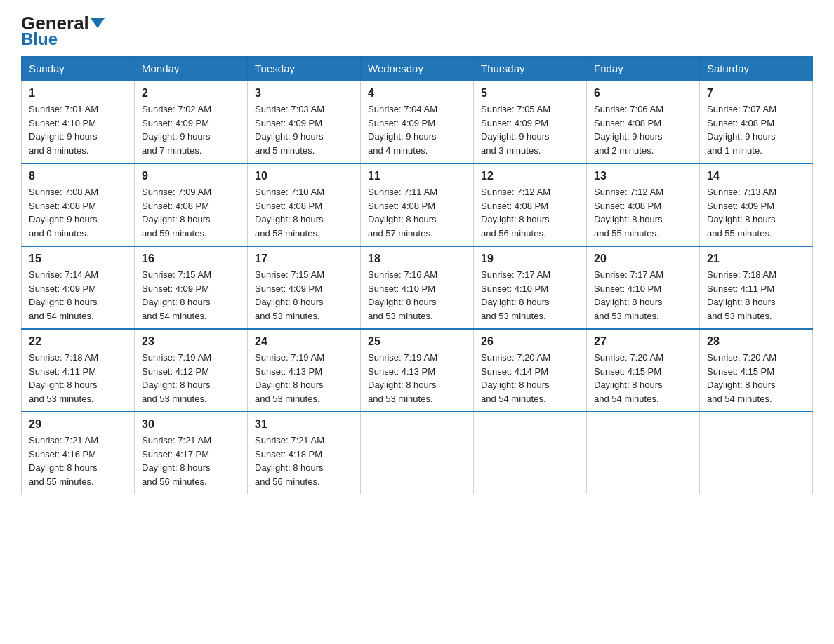 Image resolution: width=834 pixels, height=644 pixels. What do you see at coordinates (757, 370) in the screenshot?
I see `calendar-cell: 28Sunrise: 7:20 AMSunset: 4:15 PMDayligh…` at bounding box center [757, 370].